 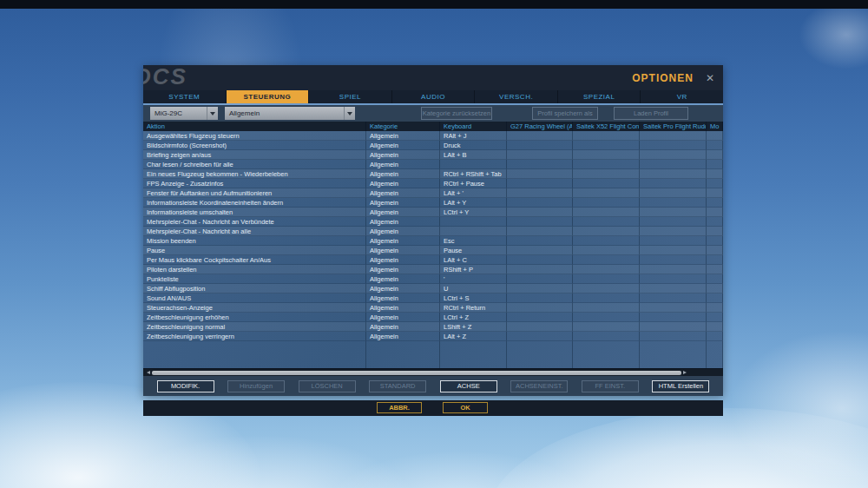 What do you see at coordinates (681, 386) in the screenshot?
I see `html-erstellen-button: HTML Erstellen` at bounding box center [681, 386].